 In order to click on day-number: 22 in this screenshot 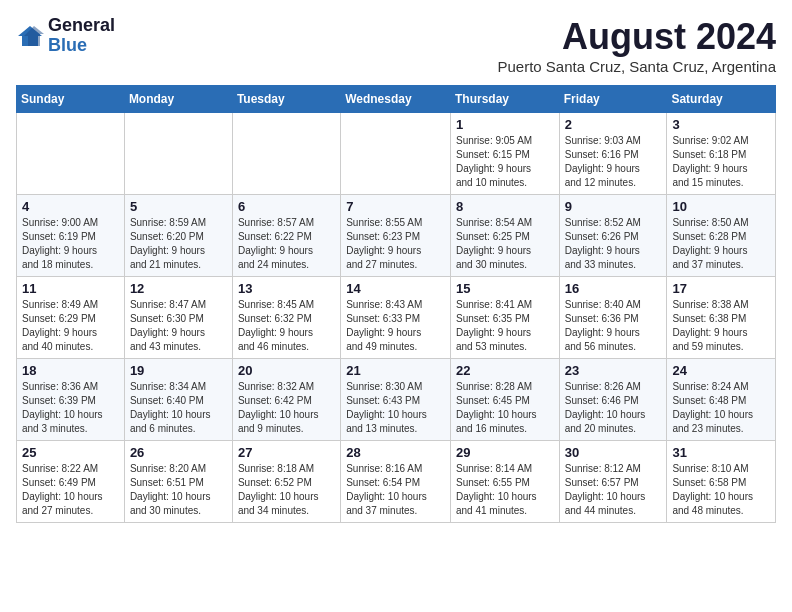, I will do `click(505, 370)`.